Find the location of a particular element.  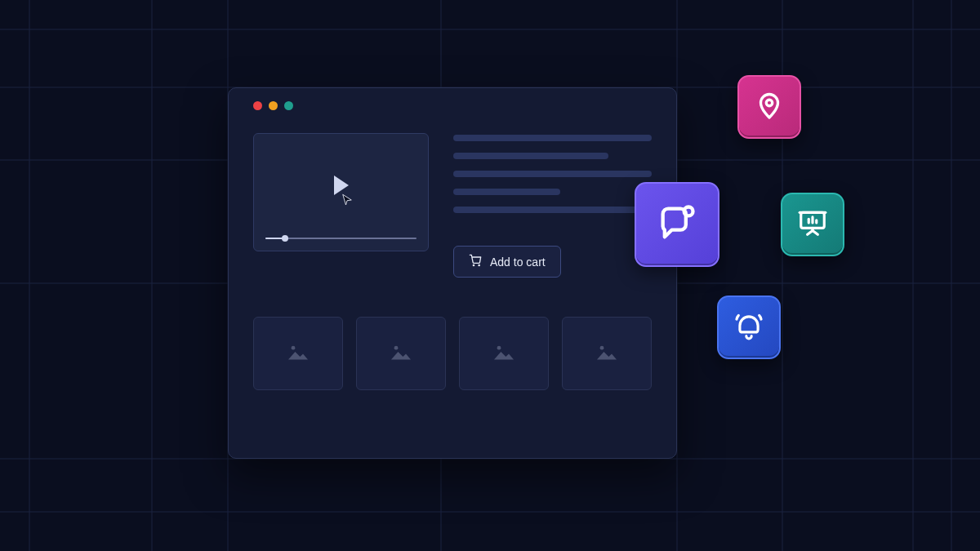

app-tile-notifications is located at coordinates (749, 327).